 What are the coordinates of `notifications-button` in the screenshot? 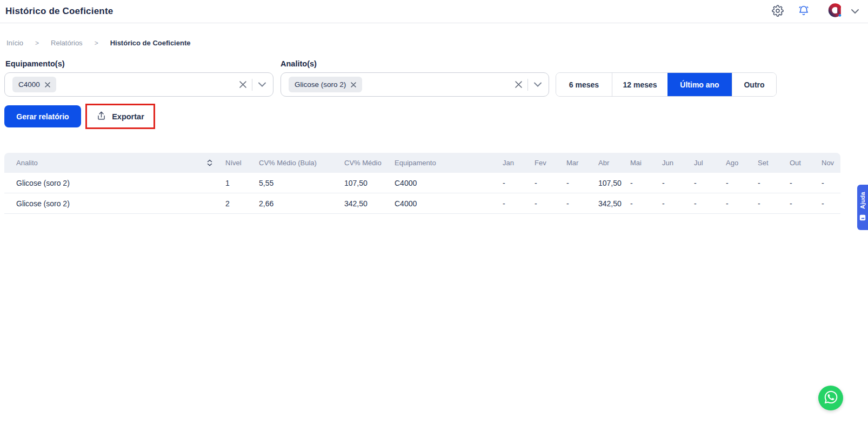 It's located at (804, 12).